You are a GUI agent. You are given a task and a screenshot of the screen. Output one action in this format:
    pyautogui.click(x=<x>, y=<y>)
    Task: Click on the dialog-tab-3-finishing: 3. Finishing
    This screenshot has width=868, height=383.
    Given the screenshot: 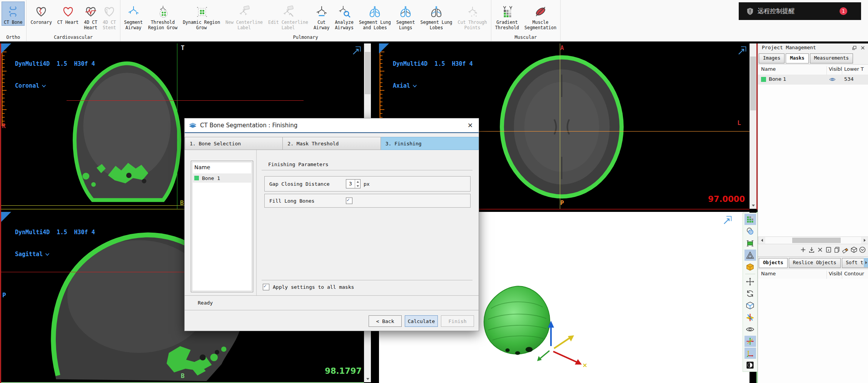 What is the action you would take?
    pyautogui.click(x=430, y=143)
    